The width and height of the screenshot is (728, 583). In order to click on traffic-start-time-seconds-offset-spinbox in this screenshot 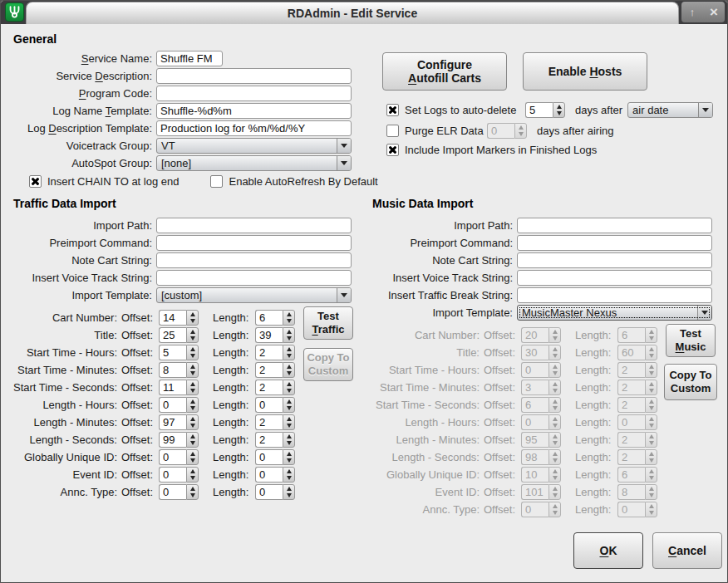, I will do `click(179, 387)`.